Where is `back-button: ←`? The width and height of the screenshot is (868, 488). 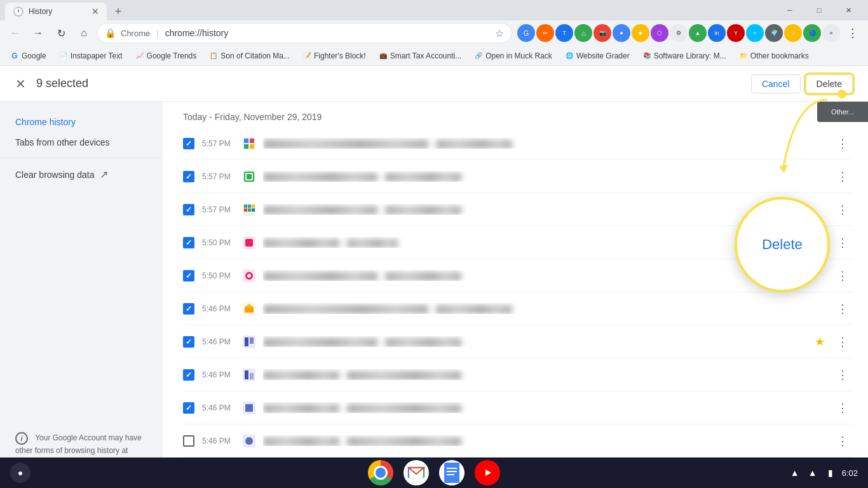
back-button: ← is located at coordinates (15, 33).